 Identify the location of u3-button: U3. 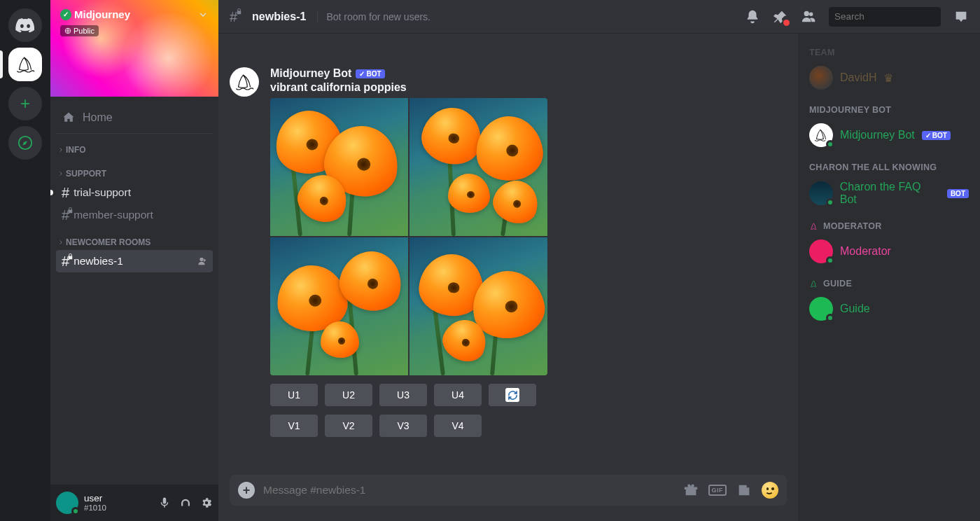
(403, 395).